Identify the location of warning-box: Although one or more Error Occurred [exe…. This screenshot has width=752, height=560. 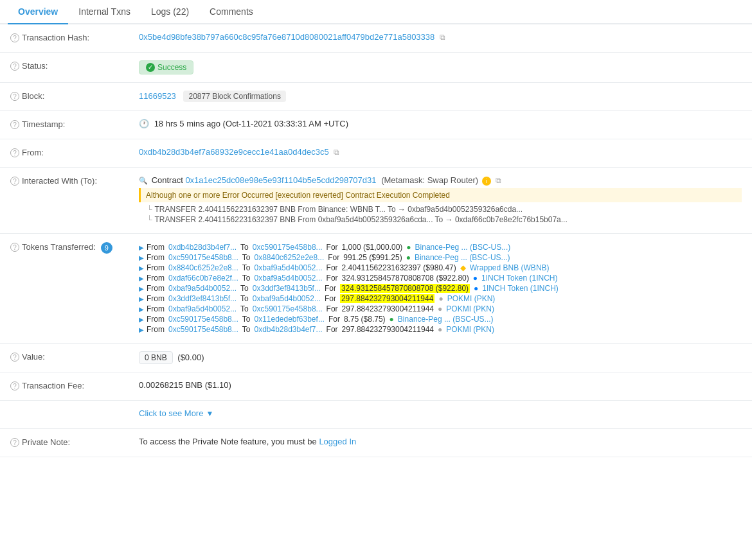
(440, 195).